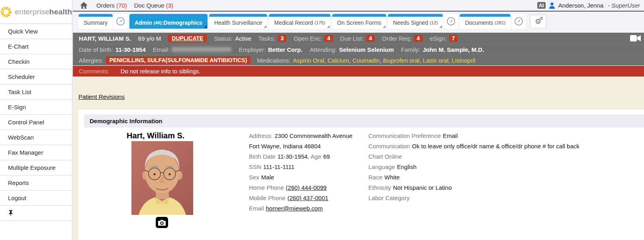 The height and width of the screenshot is (240, 644). Describe the element at coordinates (285, 49) in the screenshot. I see `employer-value: Better Corp.` at that location.